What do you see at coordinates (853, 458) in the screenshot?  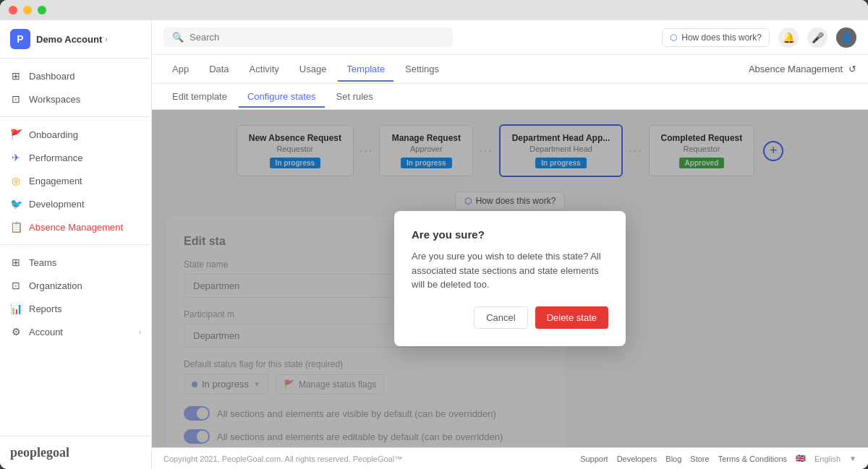 I see `language-chevron-icon: ▼` at bounding box center [853, 458].